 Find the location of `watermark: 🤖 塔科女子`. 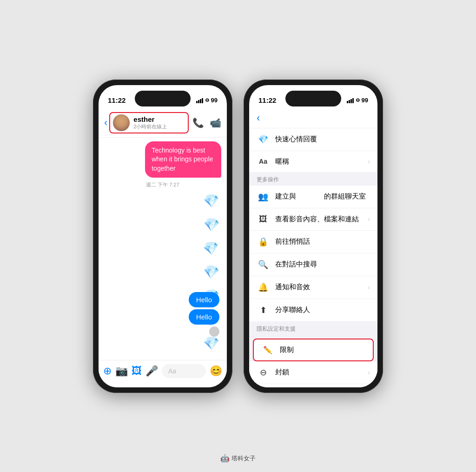

watermark: 🤖 塔科女子 is located at coordinates (238, 459).